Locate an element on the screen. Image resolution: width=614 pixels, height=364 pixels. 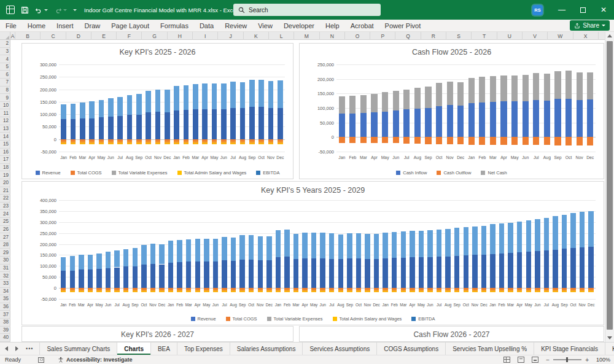
zoom-slider-thumb is located at coordinates (567, 360).